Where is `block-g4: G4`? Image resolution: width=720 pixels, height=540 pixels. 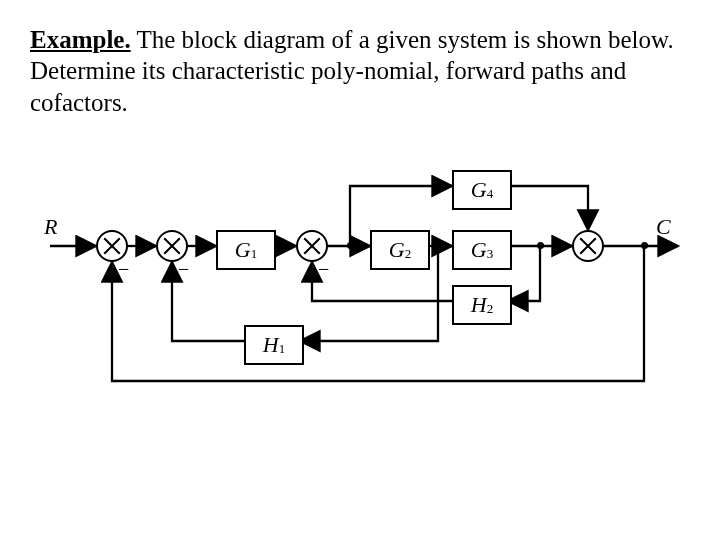
block-g4: G4 is located at coordinates (482, 190).